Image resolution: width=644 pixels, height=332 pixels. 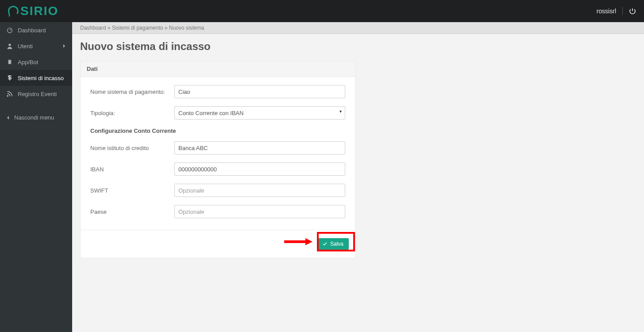 What do you see at coordinates (36, 78) in the screenshot?
I see `sidebar-item-sistemi: Sistemi di incasso` at bounding box center [36, 78].